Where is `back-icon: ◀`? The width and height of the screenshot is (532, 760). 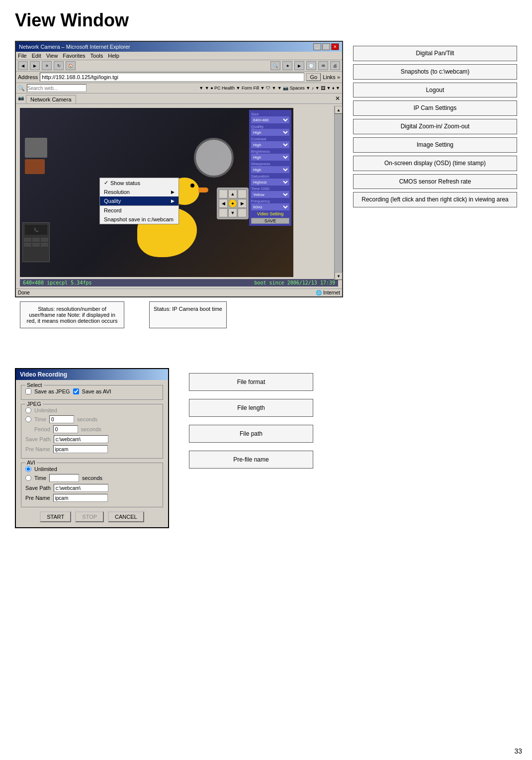 back-icon: ◀ is located at coordinates (23, 66).